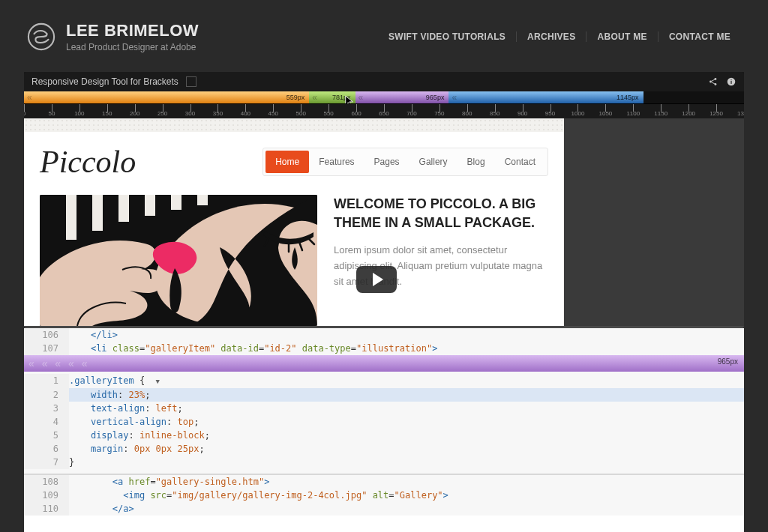 The height and width of the screenshot is (532, 768). What do you see at coordinates (520, 162) in the screenshot?
I see `preview-nav-contact: Contact` at bounding box center [520, 162].